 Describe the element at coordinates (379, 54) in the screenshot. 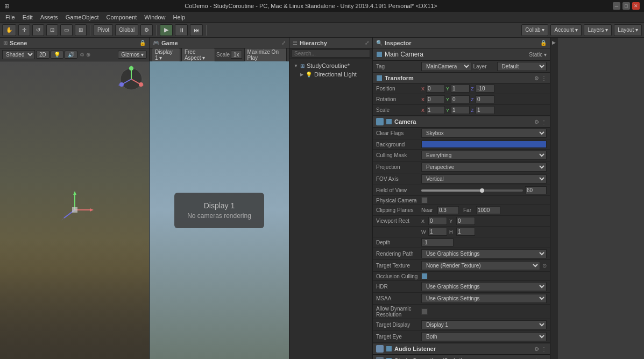

I see `object-active-checkbox` at that location.